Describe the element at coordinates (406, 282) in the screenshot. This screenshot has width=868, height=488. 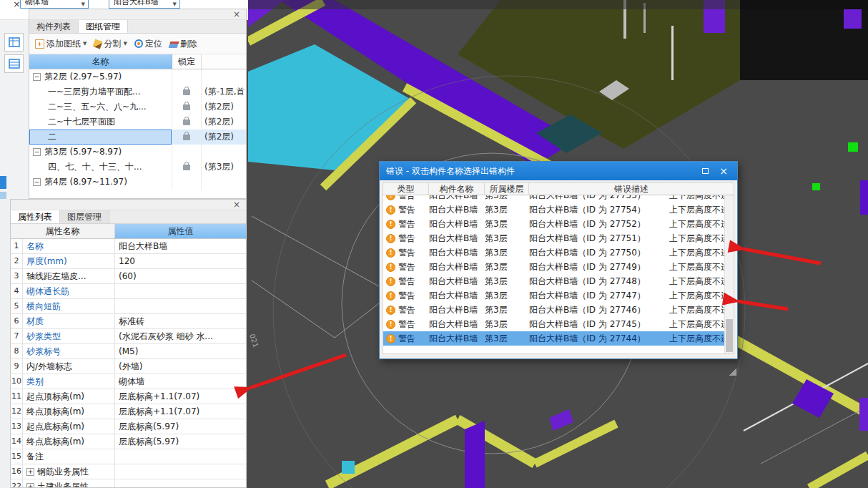
I see `error-type-cell: ! 警告` at that location.